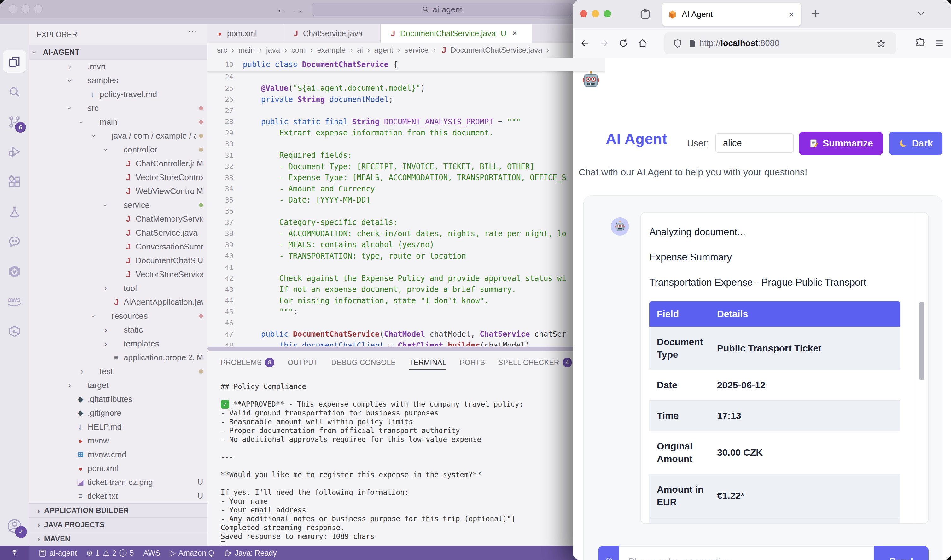 This screenshot has width=951, height=560. I want to click on tree-item: java / com / example / ai / agent, so click(118, 136).